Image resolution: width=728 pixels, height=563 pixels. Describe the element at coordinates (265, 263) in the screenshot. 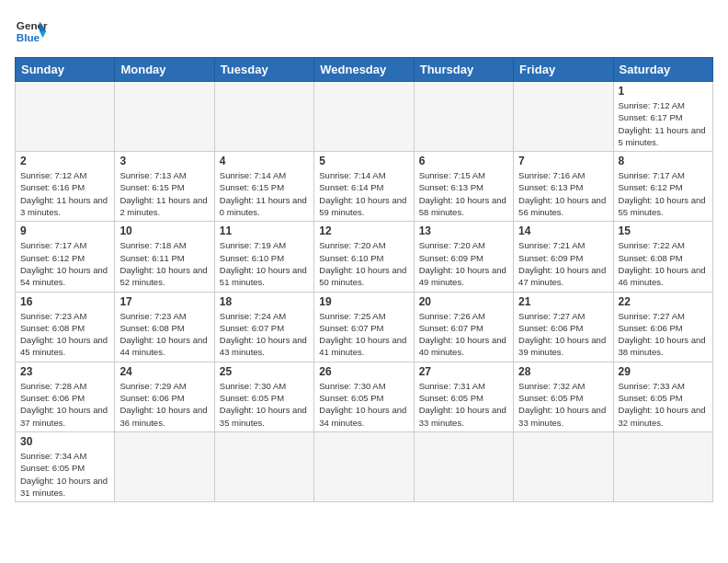

I see `day-info: Sunrise: 7:19 AM Sunset: 6:10 PM Dayligh…` at that location.